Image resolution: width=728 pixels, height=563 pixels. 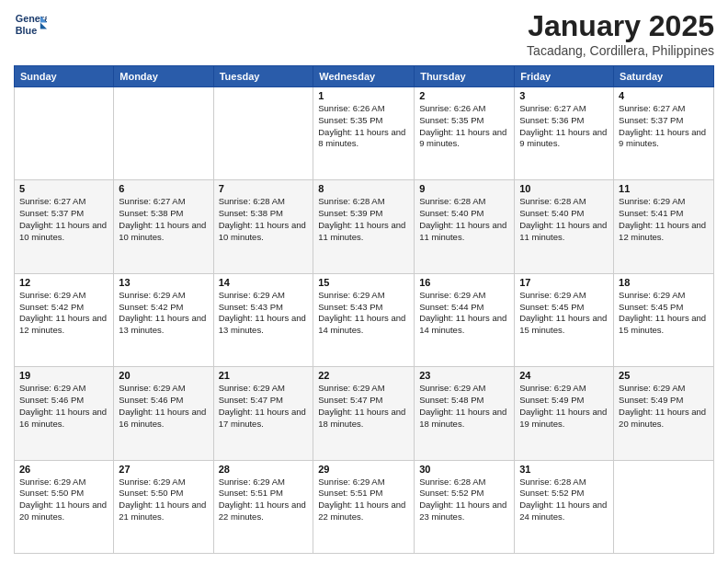 I want to click on month-title: January 2025, so click(x=620, y=26).